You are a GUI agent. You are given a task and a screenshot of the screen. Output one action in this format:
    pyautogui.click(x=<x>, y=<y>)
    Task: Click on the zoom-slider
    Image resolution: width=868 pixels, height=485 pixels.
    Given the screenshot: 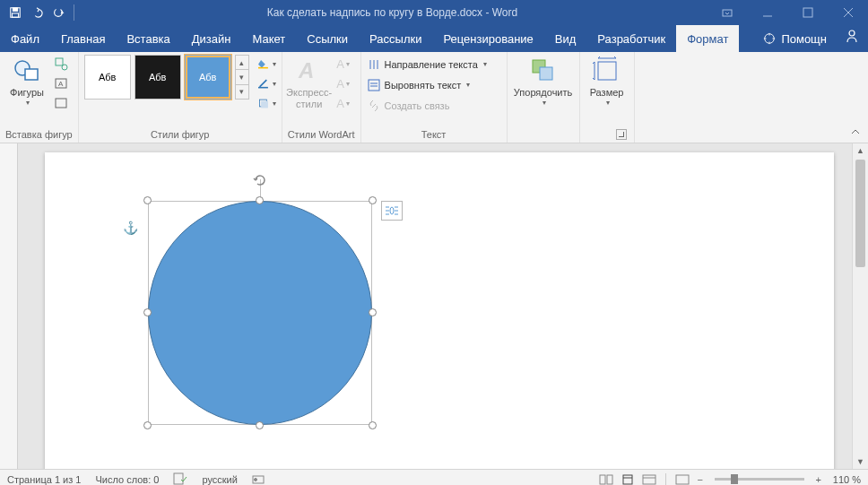 What is the action you would take?
    pyautogui.click(x=760, y=479)
    